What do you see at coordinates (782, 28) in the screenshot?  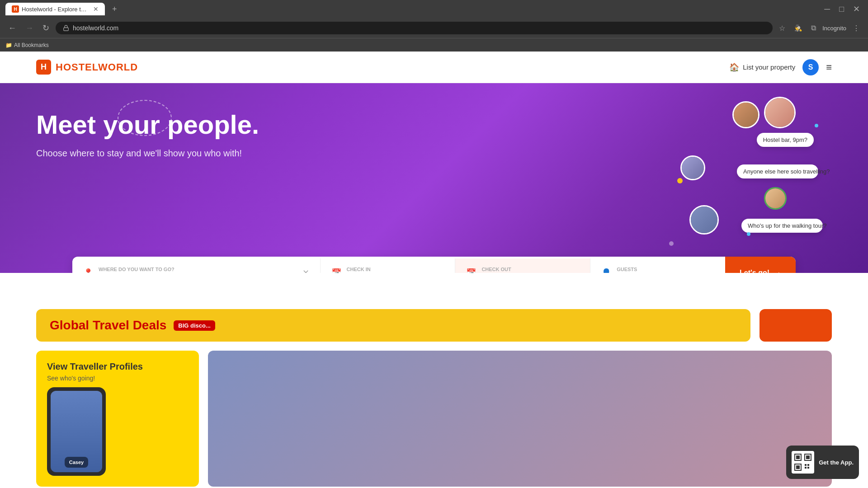 I see `bookmark-button: ☆` at bounding box center [782, 28].